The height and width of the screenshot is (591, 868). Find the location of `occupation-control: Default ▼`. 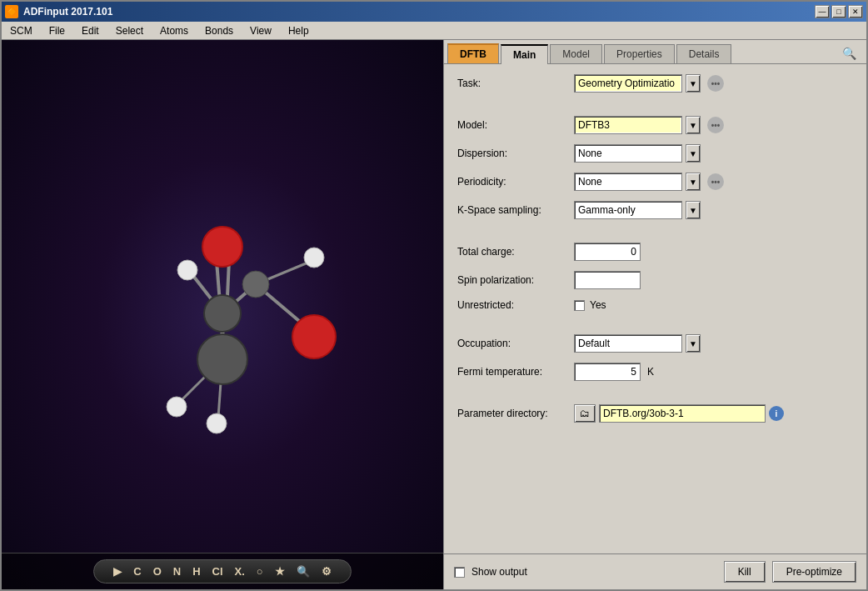

occupation-control: Default ▼ is located at coordinates (637, 343).